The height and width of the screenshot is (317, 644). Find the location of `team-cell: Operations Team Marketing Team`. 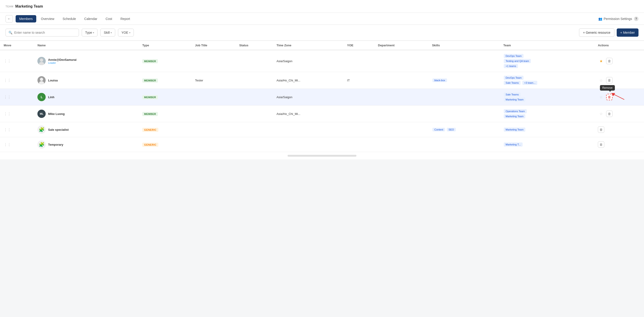

team-cell: Operations Team Marketing Team is located at coordinates (547, 114).